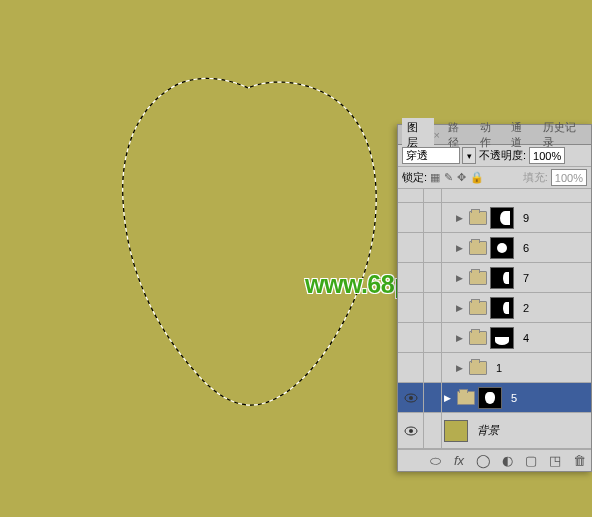 Image resolution: width=592 pixels, height=517 pixels. I want to click on layer-row-selected: ▶ 5, so click(494, 398).